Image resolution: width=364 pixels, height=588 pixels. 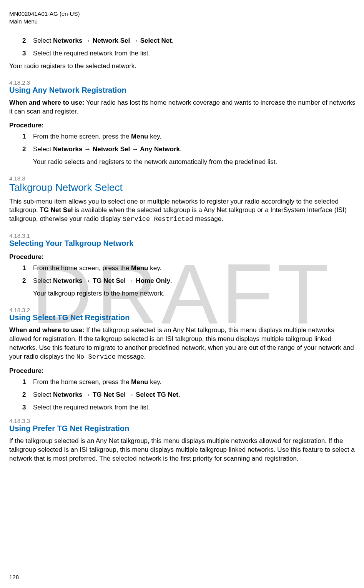 What do you see at coordinates (183, 14) in the screenshot?
I see `doc-id: MN002041A01-AG (en-US)` at bounding box center [183, 14].